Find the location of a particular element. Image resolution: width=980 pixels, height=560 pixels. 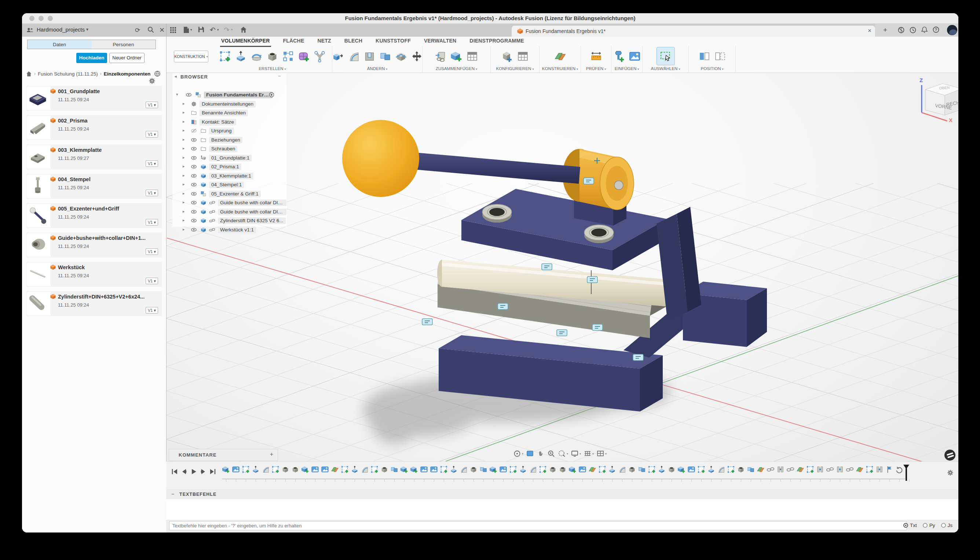

ribbon-tab-netz: NETZ is located at coordinates (324, 42).